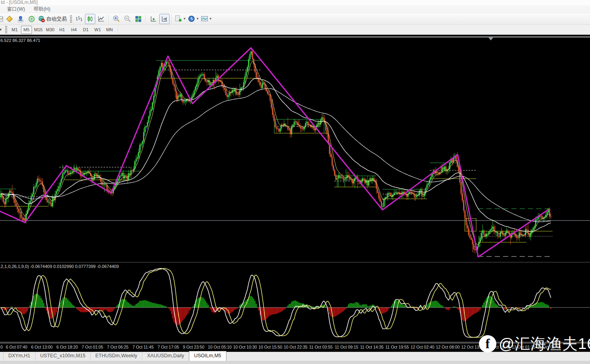  I want to click on time-axis-label: 6 Oct 07:40, so click(17, 347).